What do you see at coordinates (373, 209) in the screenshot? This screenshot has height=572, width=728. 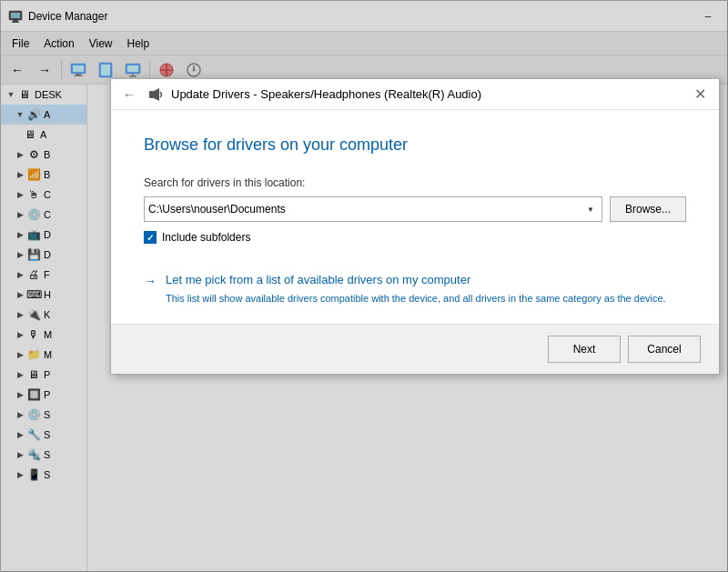 I see `path-input-wrapper: ▼` at bounding box center [373, 209].